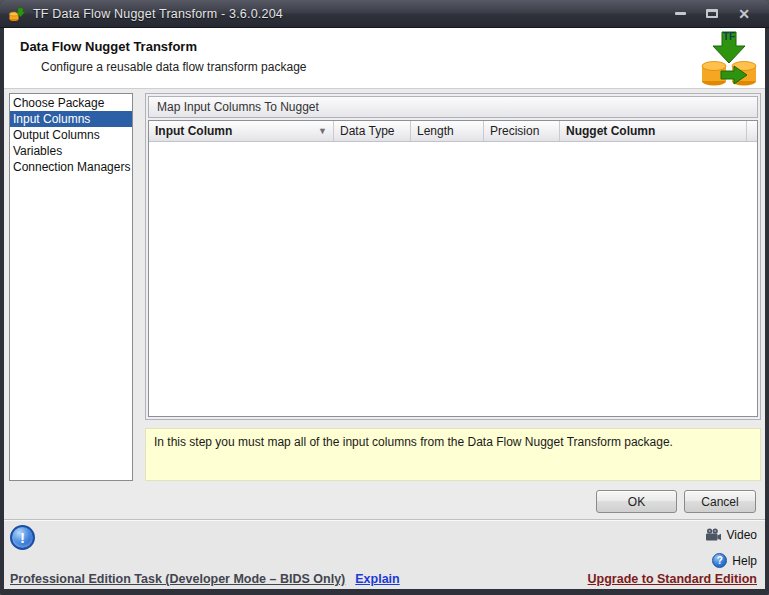  What do you see at coordinates (194, 131) in the screenshot?
I see `column-header-label: Input Column` at bounding box center [194, 131].